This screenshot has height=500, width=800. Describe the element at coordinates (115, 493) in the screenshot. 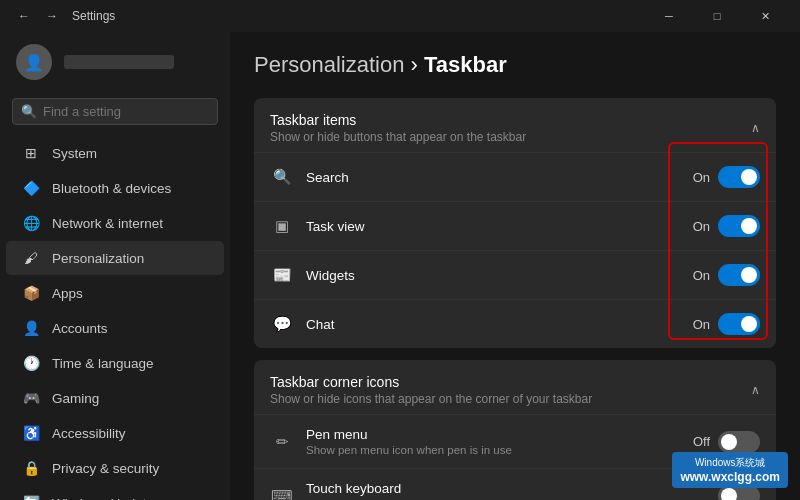

I see `sidebar-item-update: 🔄 Windows Update` at that location.